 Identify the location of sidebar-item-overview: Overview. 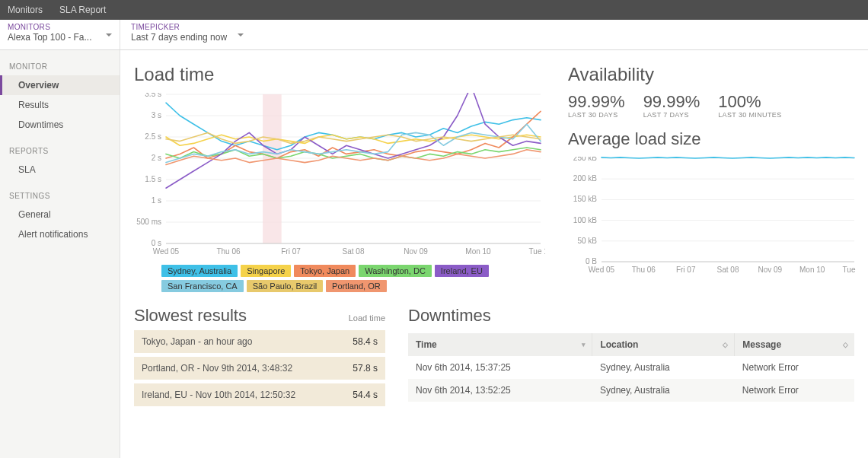
(59, 85).